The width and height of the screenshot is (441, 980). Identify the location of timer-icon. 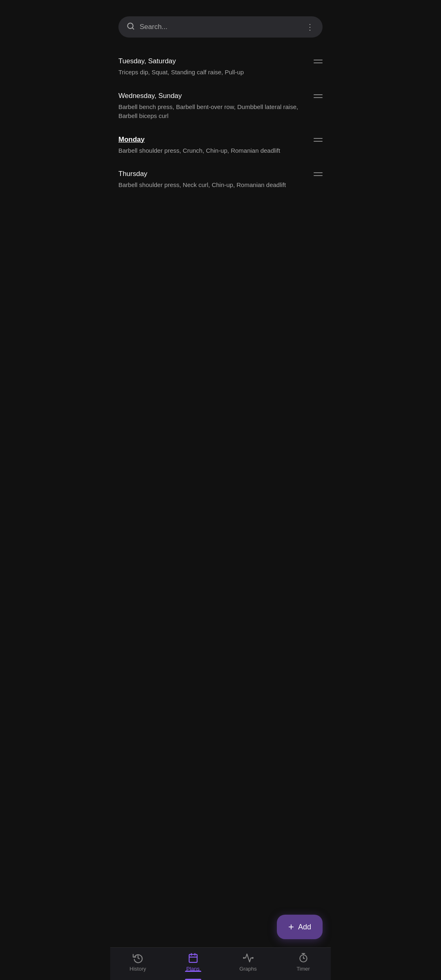
(303, 958).